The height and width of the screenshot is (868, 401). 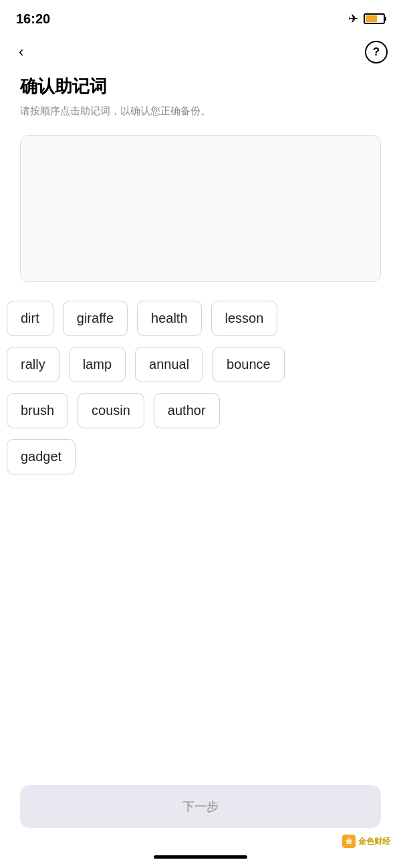 I want to click on word-chip-health: health, so click(x=170, y=318).